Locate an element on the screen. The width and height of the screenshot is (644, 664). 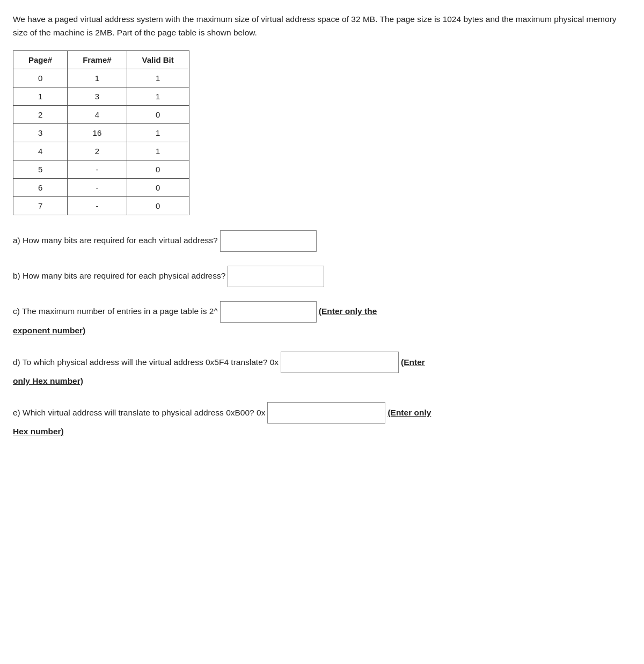
question-e: e) Which virtual address will translate … is located at coordinates (322, 420).